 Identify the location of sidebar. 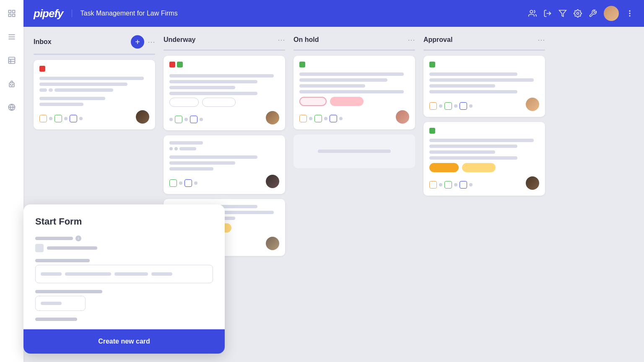
(12, 181).